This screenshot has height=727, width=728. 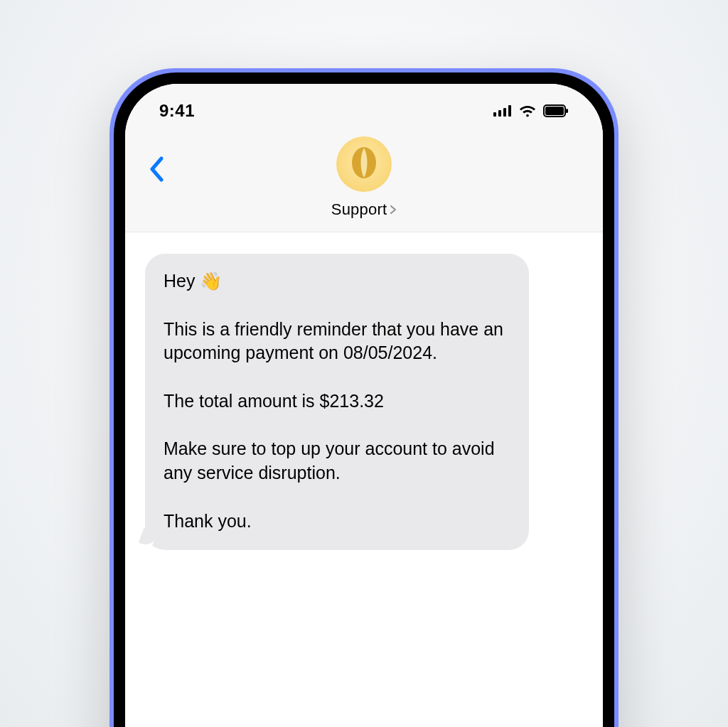 I want to click on cellular-icon, so click(x=503, y=111).